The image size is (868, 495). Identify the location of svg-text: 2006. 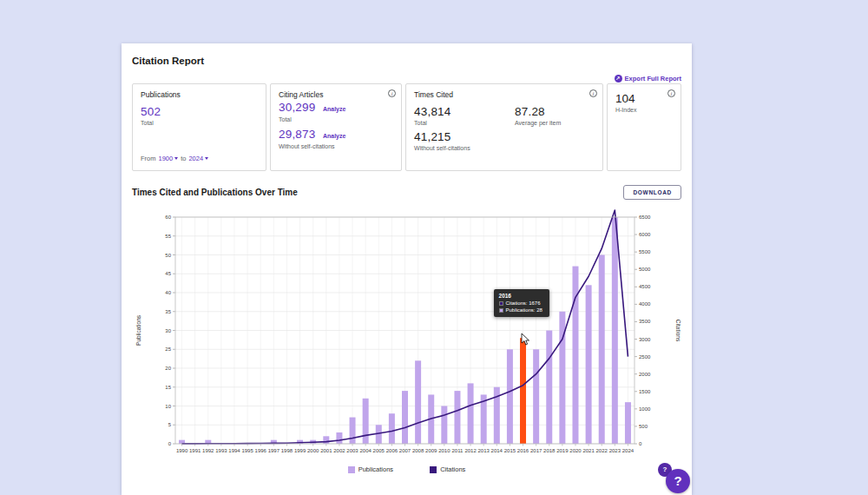
(392, 451).